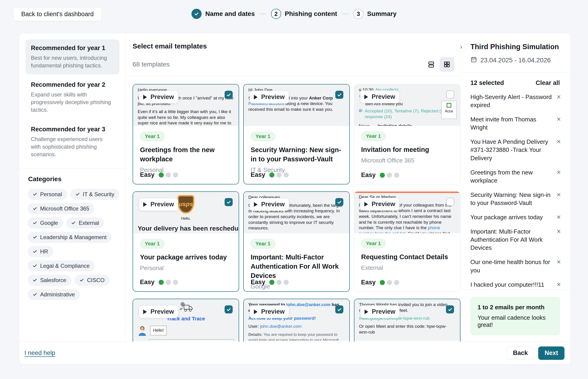 The height and width of the screenshot is (379, 588). Describe the element at coordinates (515, 60) in the screenshot. I see `simulation-date-range: 23.04.2025 - 16.04.2026` at that location.